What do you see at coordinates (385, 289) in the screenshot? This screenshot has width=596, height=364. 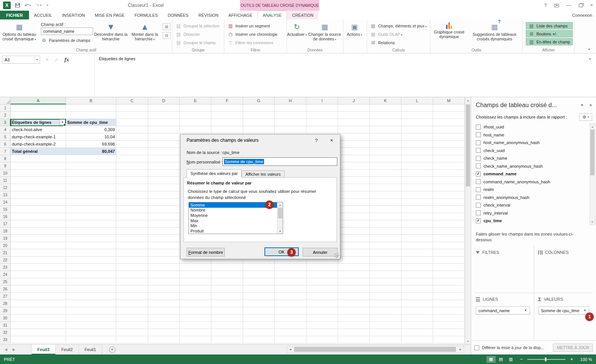 I see `cell-K26` at bounding box center [385, 289].